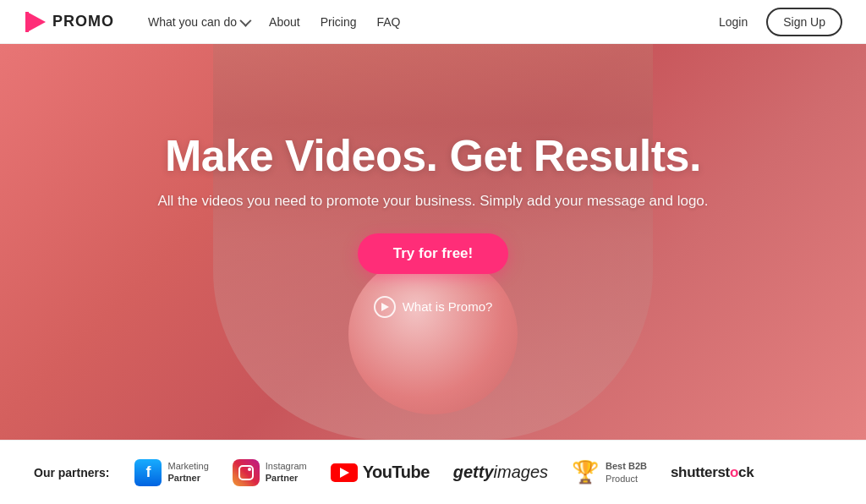  I want to click on partner-shutterstock: shutterstock, so click(712, 473).